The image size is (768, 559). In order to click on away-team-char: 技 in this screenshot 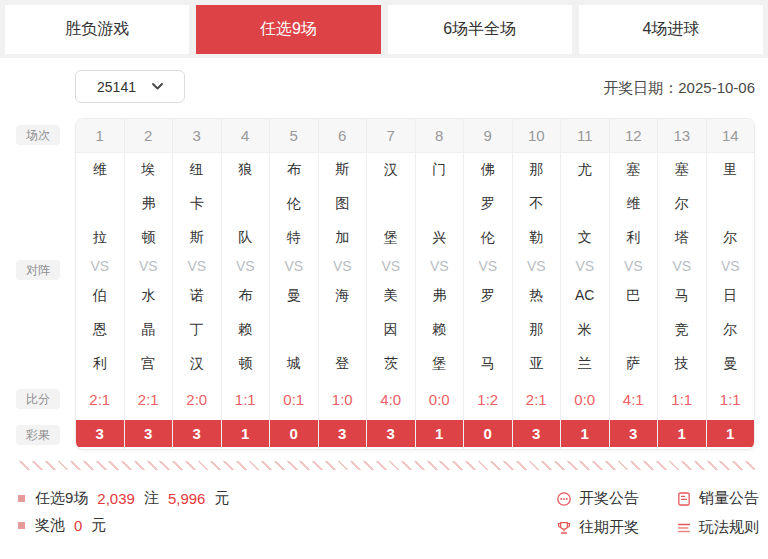, I will do `click(682, 363)`.